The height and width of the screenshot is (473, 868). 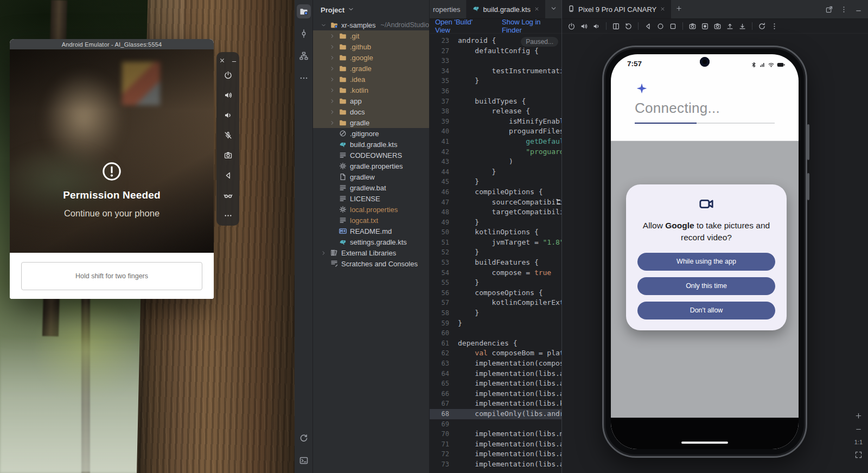 I want to click on tab-list-chevron-icon, so click(x=553, y=9).